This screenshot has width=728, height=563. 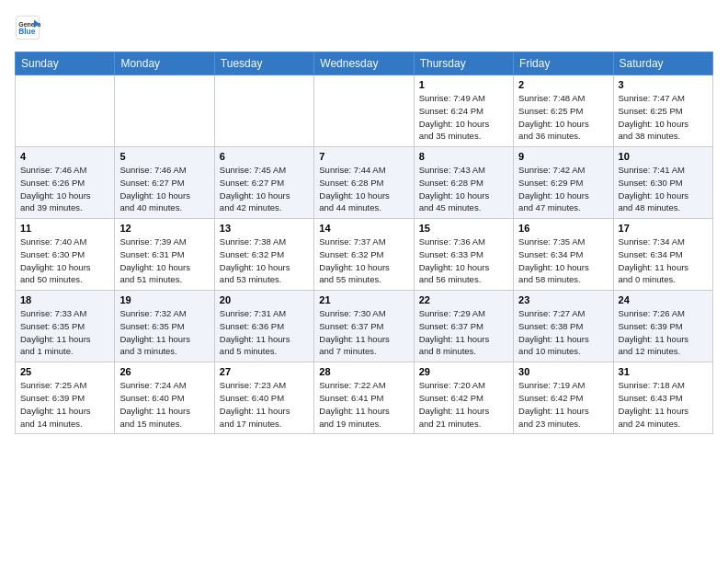 What do you see at coordinates (664, 372) in the screenshot?
I see `day-number: 31` at bounding box center [664, 372].